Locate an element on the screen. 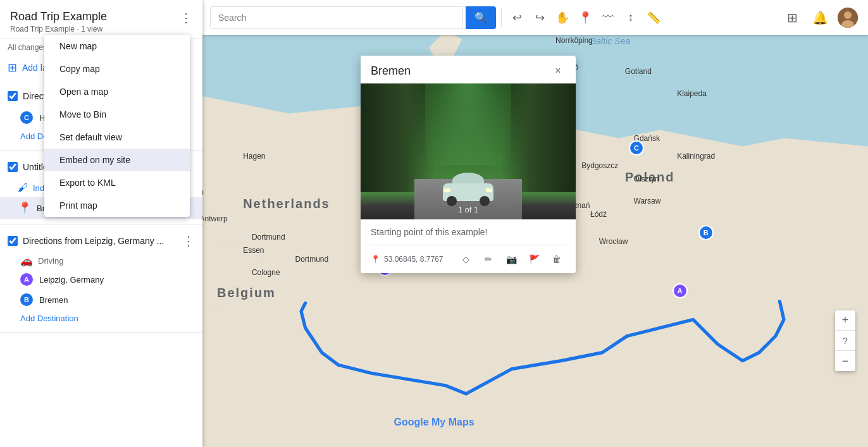 Image resolution: width=868 pixels, height=447 pixels. directions-action-button: ◇ is located at coordinates (466, 259).